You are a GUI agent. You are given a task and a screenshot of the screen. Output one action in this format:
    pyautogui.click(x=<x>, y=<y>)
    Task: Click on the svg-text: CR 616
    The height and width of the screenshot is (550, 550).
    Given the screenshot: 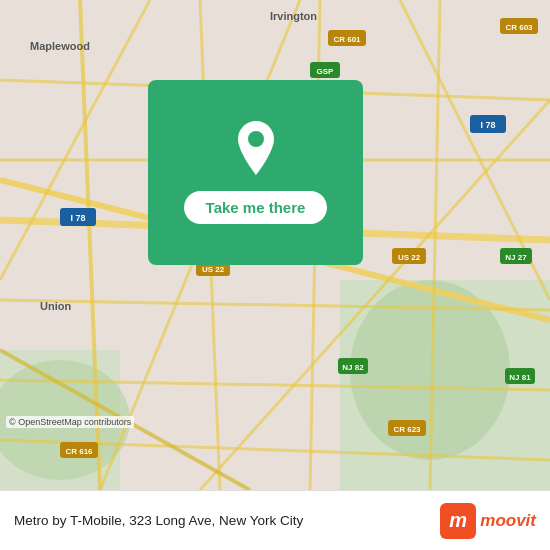 What is the action you would take?
    pyautogui.click(x=79, y=452)
    